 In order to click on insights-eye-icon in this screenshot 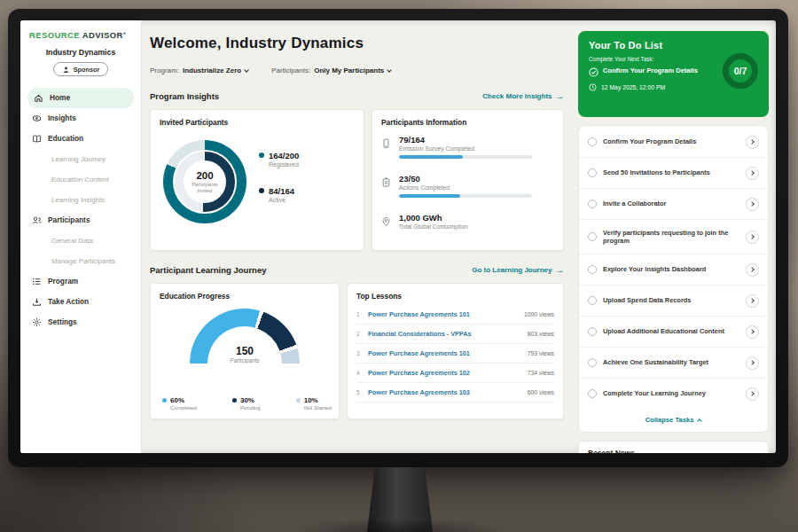, I will do `click(37, 119)`.